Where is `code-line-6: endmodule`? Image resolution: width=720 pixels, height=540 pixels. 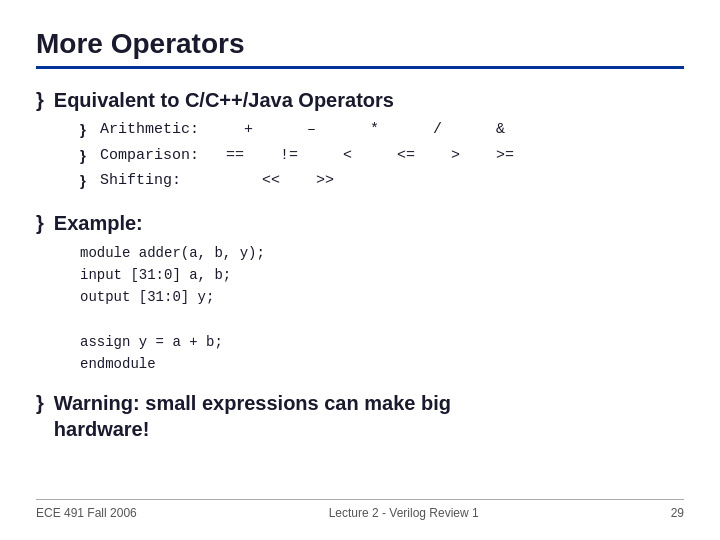 code-line-6: endmodule is located at coordinates (382, 364).